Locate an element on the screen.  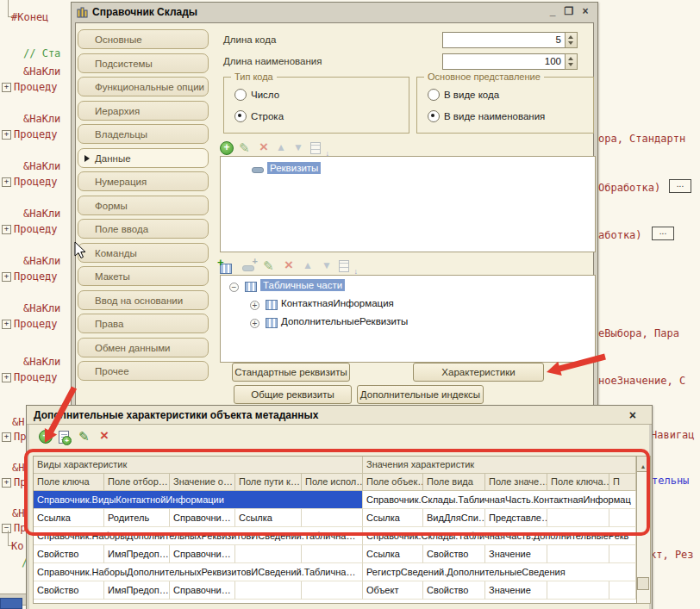
tab-prava: Права is located at coordinates (143, 324).